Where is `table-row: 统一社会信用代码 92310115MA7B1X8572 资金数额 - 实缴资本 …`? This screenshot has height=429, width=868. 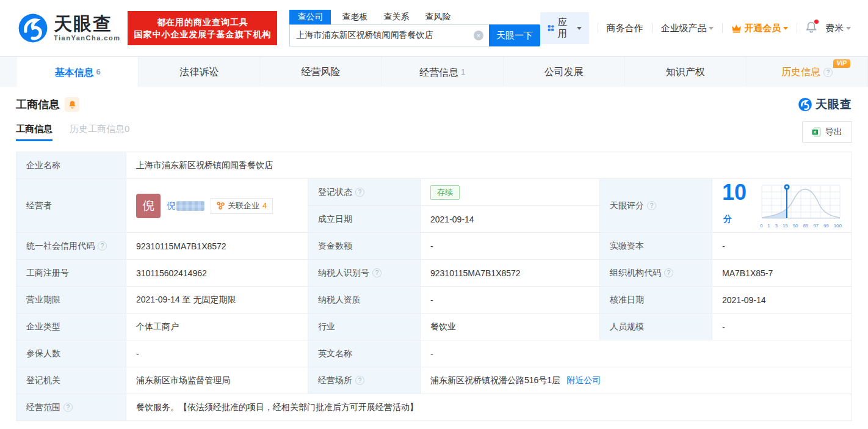
table-row: 统一社会信用代码 92310115MA7B1X8572 资金数额 - 实缴资本 … is located at coordinates (435, 246).